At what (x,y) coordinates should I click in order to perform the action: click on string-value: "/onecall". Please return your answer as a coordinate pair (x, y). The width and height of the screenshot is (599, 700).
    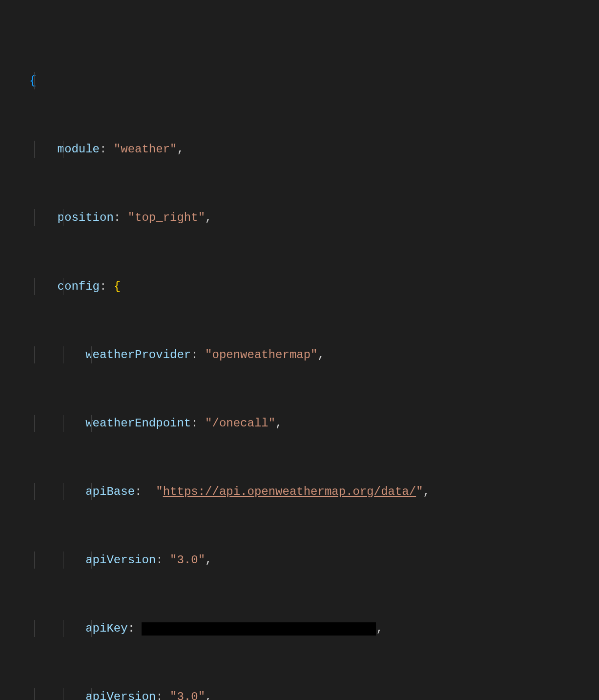
    Looking at the image, I should click on (240, 423).